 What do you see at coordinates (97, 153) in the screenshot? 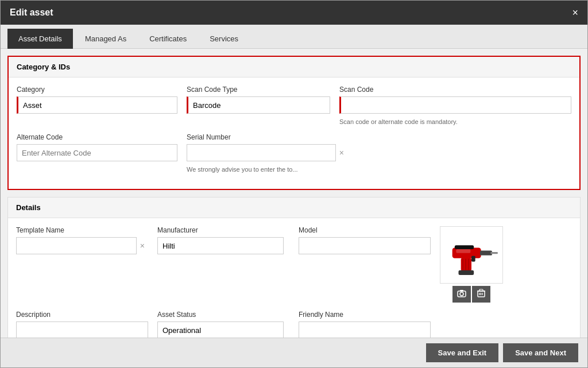
I see `alternate-code-input` at bounding box center [97, 153].